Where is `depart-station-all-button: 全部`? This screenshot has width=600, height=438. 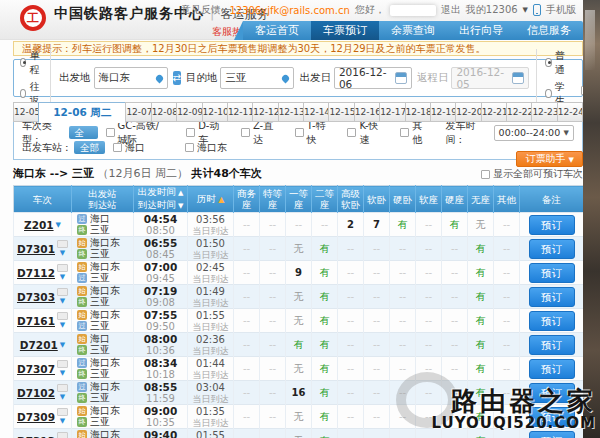
depart-station-all-button: 全部 is located at coordinates (90, 148).